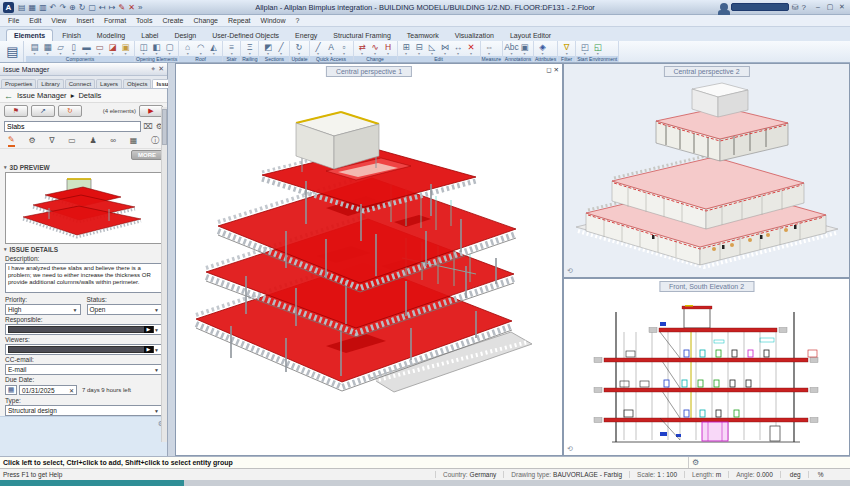  Describe the element at coordinates (144, 20) in the screenshot. I see `menu-item: Tools` at that location.